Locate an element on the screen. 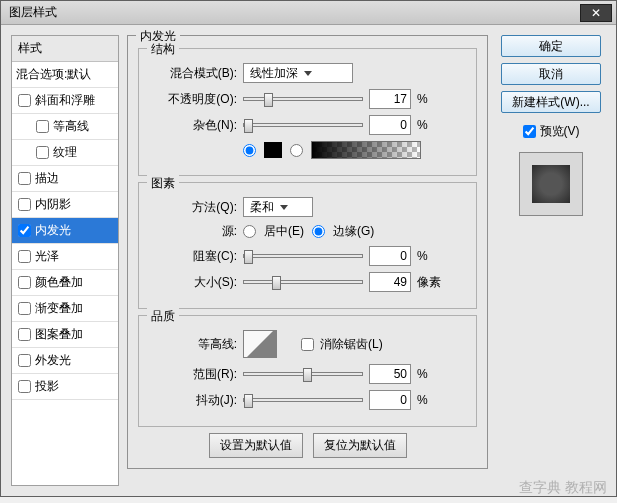 The height and width of the screenshot is (503, 617). style-label: 等高线 is located at coordinates (71, 126).